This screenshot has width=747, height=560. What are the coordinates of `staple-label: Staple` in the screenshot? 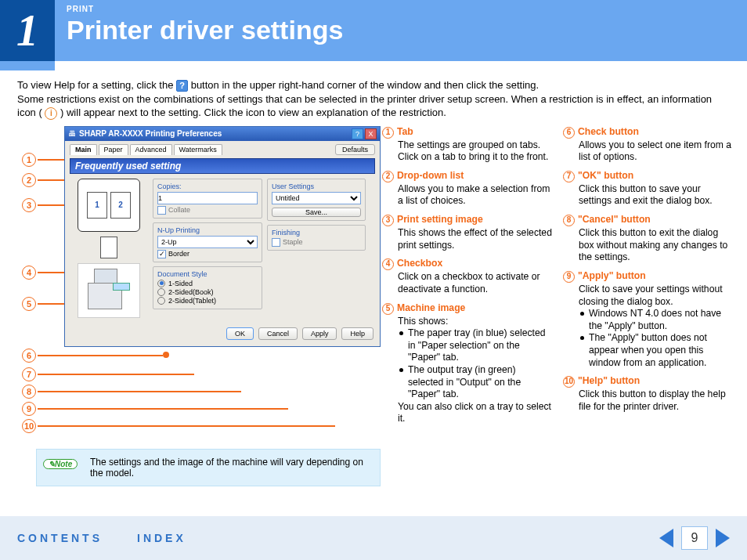 It's located at (293, 242).